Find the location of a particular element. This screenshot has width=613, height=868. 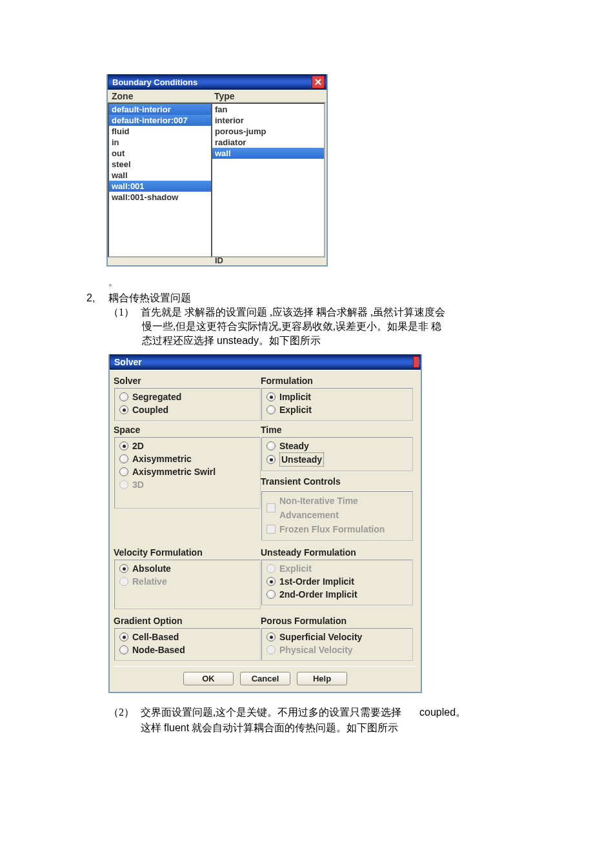

bc-type-item: wall is located at coordinates (268, 154).